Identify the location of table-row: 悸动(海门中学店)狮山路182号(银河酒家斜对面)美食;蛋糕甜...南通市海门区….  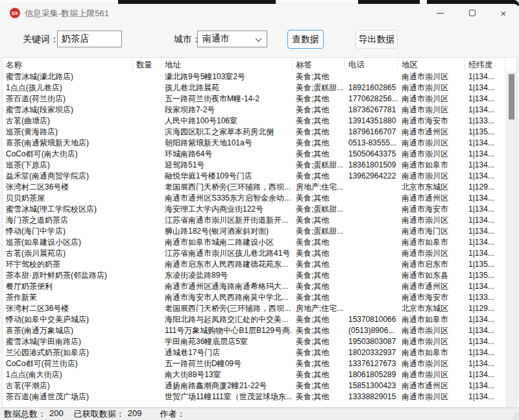
(254, 231).